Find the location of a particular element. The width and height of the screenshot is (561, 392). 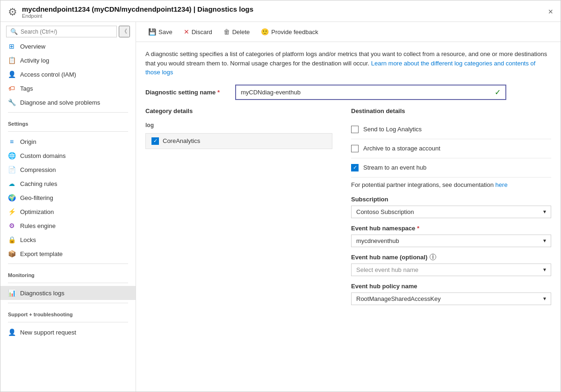

close-button: × is located at coordinates (551, 12).